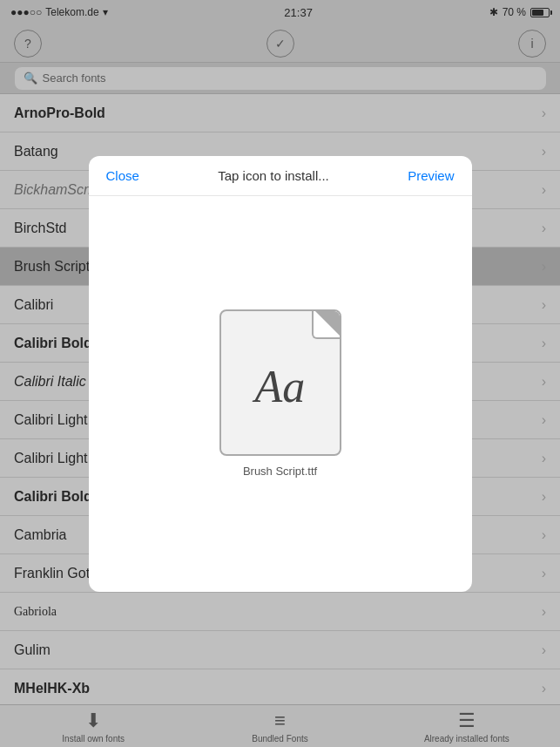 The height and width of the screenshot is (747, 560). What do you see at coordinates (280, 471) in the screenshot?
I see `file-name-label: Brush Script.ttf` at bounding box center [280, 471].